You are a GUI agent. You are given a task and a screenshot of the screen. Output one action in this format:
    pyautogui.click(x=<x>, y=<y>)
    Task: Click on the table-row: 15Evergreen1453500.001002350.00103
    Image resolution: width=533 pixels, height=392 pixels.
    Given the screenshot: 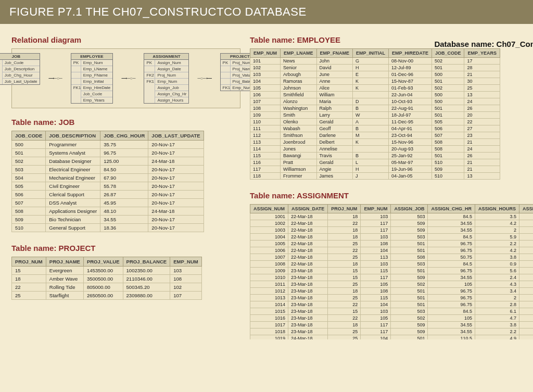 What is the action you would take?
    pyautogui.click(x=107, y=271)
    